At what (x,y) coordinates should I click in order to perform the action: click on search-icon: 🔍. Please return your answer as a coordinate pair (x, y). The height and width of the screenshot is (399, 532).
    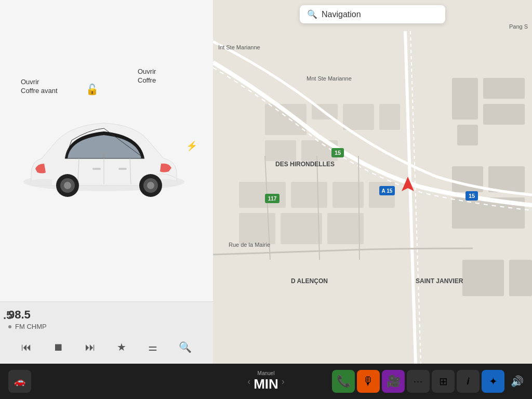
    Looking at the image, I should click on (312, 15).